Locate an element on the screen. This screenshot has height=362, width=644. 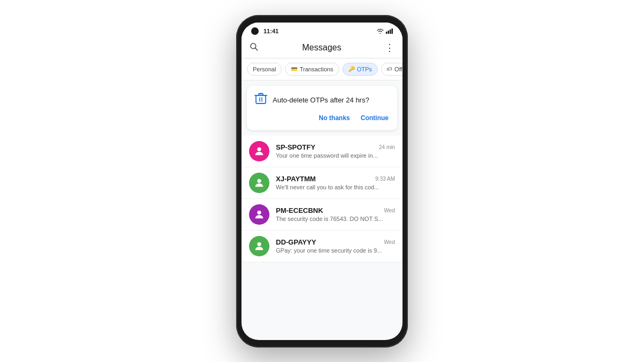
tab-personal-label: Personal is located at coordinates (264, 69).